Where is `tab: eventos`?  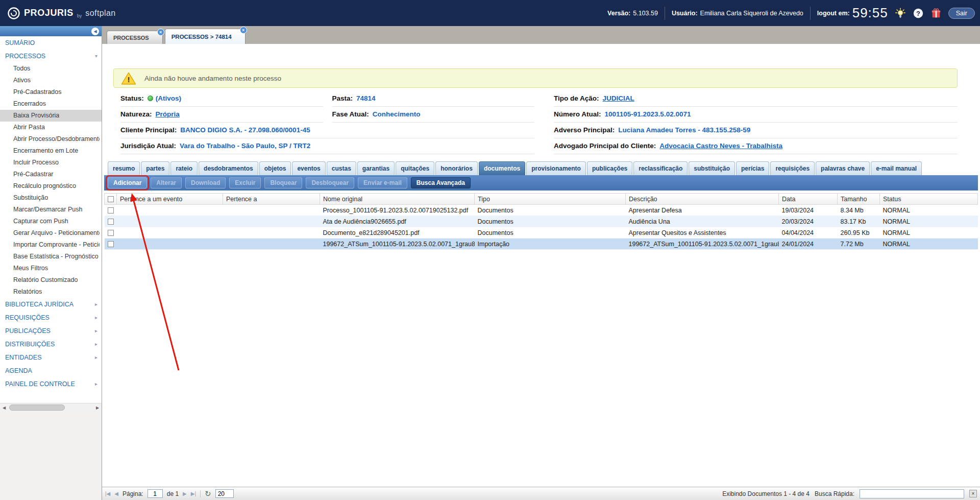
tab: eventos is located at coordinates (308, 169).